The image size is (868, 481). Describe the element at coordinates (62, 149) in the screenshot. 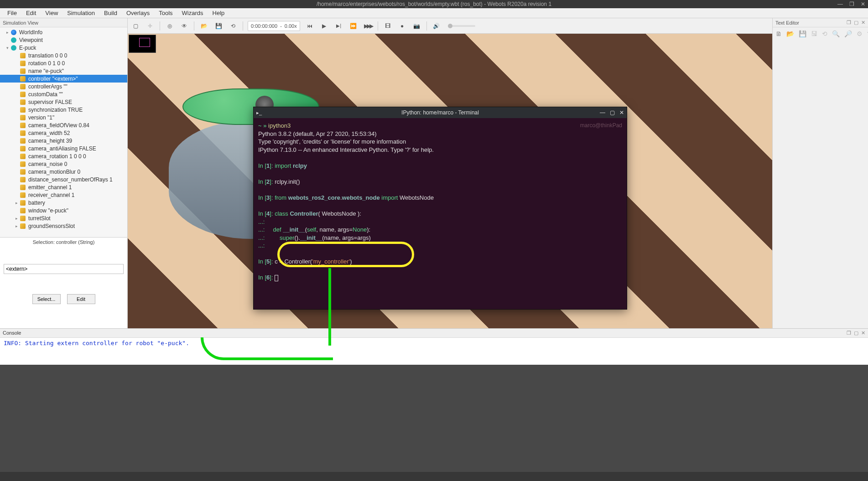

I see `tree-item-label: camera_antiAliasing FALSE` at that location.